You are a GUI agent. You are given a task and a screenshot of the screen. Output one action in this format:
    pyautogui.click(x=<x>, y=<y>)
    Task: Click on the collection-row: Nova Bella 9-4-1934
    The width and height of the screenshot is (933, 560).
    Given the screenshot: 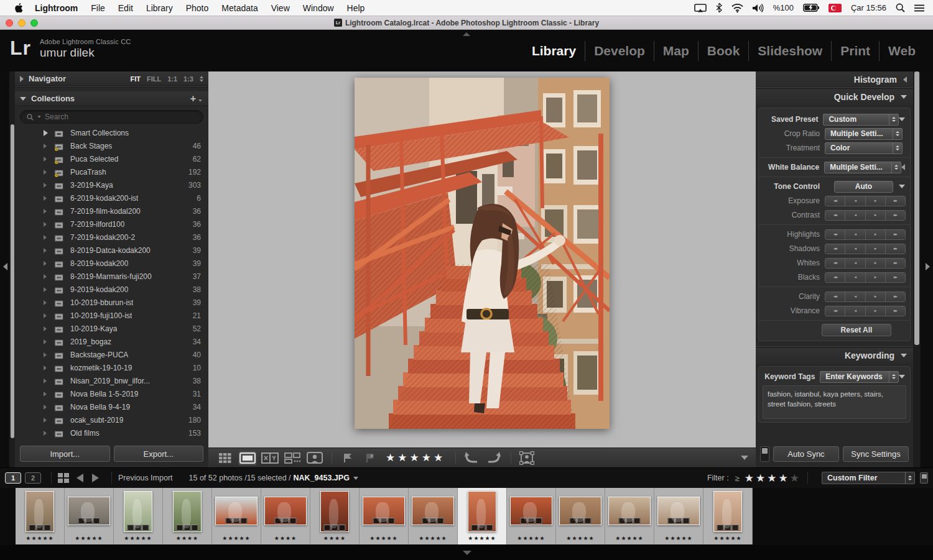 What is the action you would take?
    pyautogui.click(x=112, y=406)
    